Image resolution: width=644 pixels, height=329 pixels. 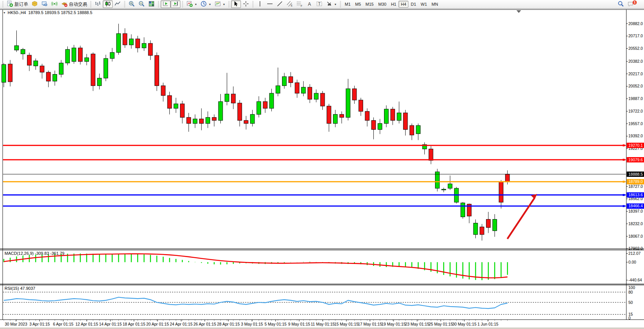 What do you see at coordinates (220, 4) in the screenshot?
I see `templates-button: ▼` at bounding box center [220, 4].